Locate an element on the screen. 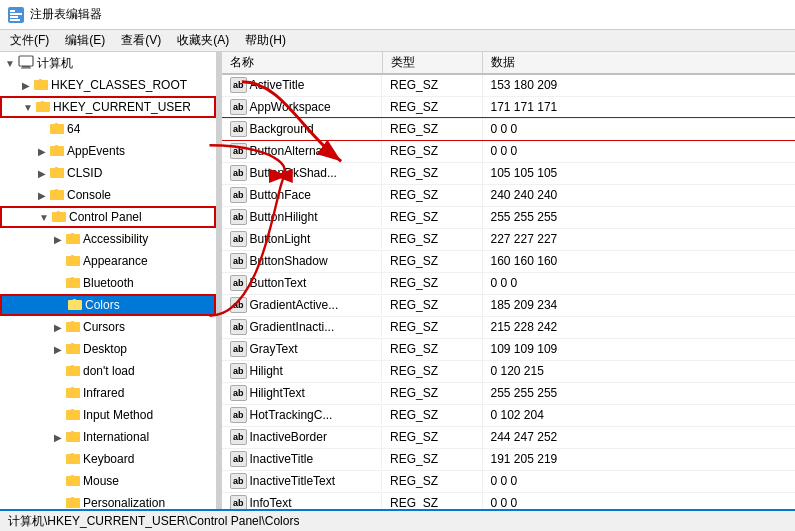  cell-name: ab HilightText is located at coordinates (302, 393).